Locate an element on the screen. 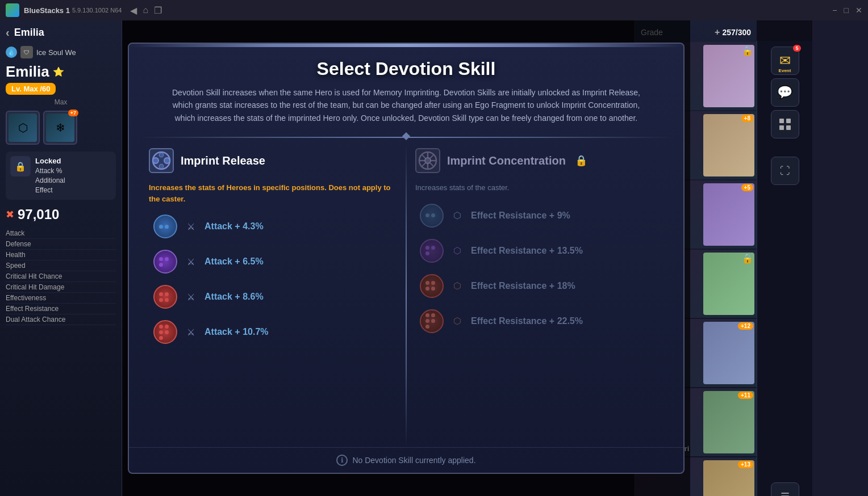 This screenshot has width=868, height=496. event-btn: ✉ 5 Event is located at coordinates (785, 61).